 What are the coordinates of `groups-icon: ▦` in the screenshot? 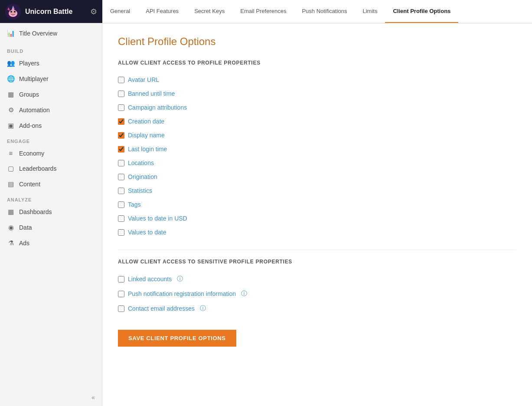 It's located at (11, 94).